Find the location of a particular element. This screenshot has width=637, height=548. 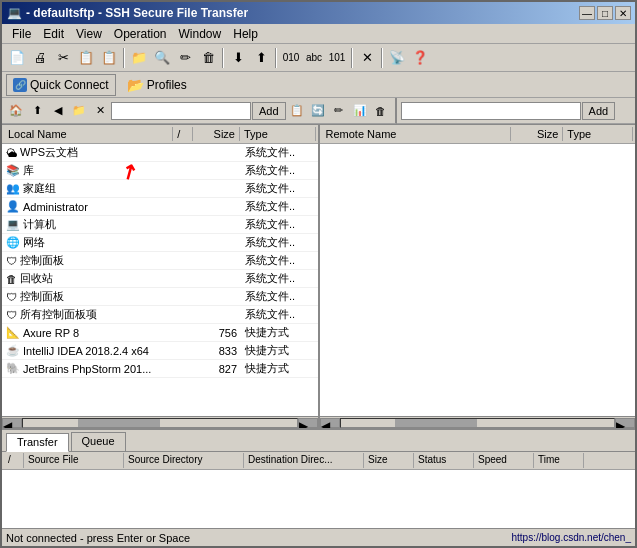

quick-connect-container: 🔗 Quick Connect 📂 Profiles ↗ is located at coordinates (318, 85).